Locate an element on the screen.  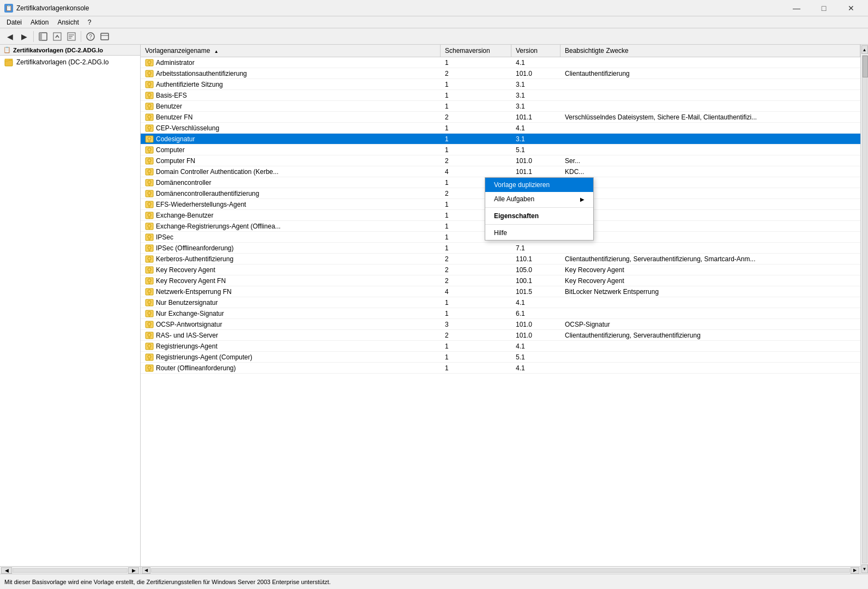
table-row: Router (Offlineanforderung) 1 4.1 is located at coordinates (501, 368).